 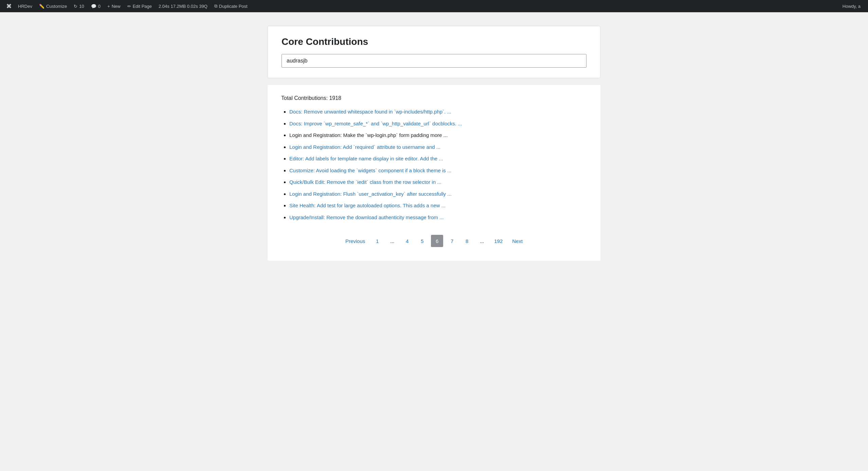 I want to click on site-name-label: HRDev, so click(x=25, y=6).